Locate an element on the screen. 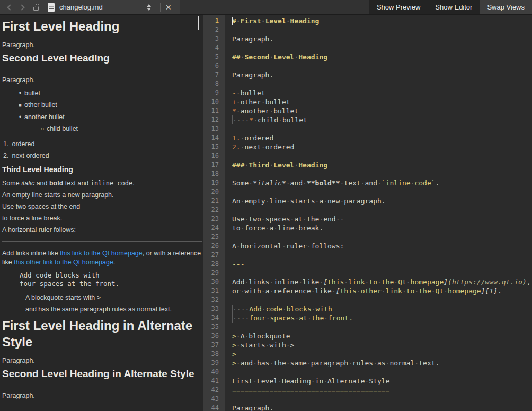 This screenshot has width=532, height=411. editor-line: ###·Third·Level·Heading is located at coordinates (382, 165).